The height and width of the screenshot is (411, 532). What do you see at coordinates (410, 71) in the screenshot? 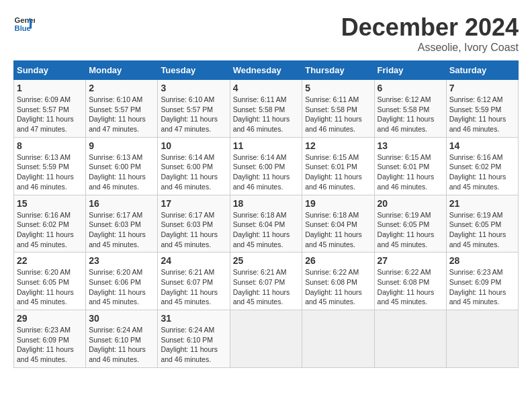
I see `header-friday: Friday` at bounding box center [410, 71].